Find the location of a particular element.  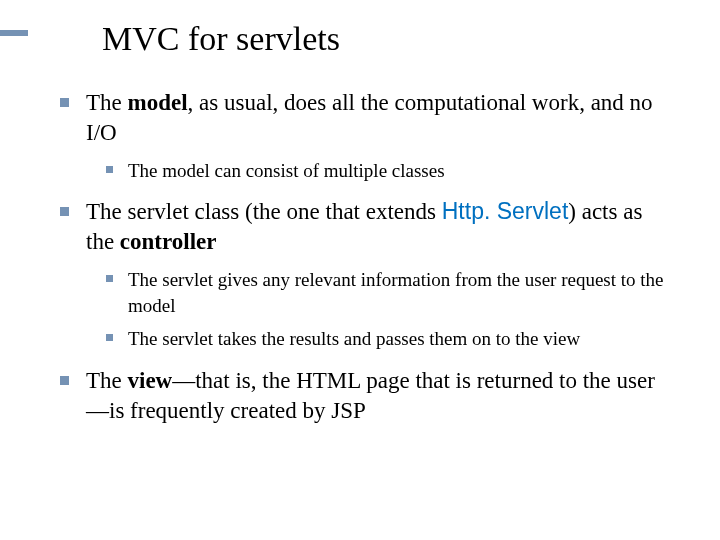

sub-bullet: The model can consist of multiple classe… is located at coordinates (387, 171).